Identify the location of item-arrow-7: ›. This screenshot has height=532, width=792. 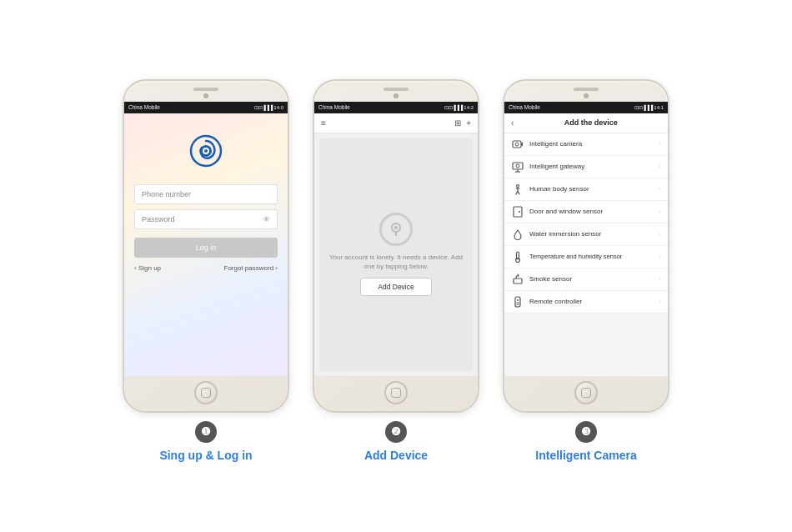
(660, 302).